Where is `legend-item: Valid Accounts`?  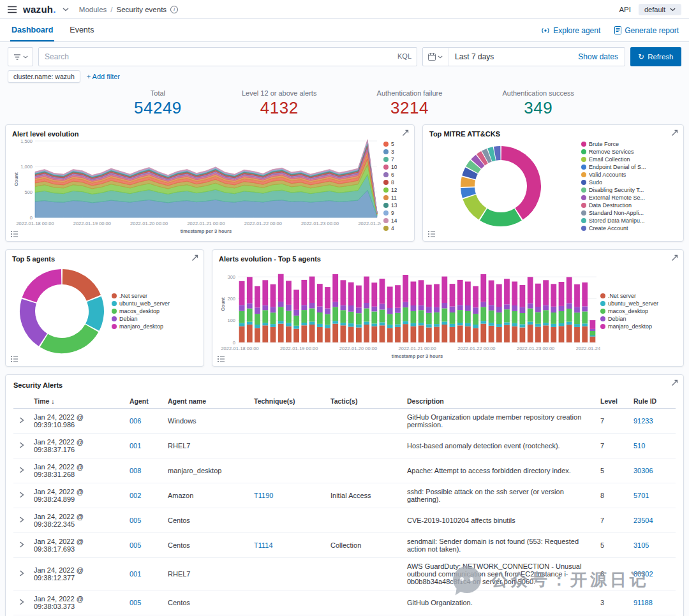 legend-item: Valid Accounts is located at coordinates (623, 175).